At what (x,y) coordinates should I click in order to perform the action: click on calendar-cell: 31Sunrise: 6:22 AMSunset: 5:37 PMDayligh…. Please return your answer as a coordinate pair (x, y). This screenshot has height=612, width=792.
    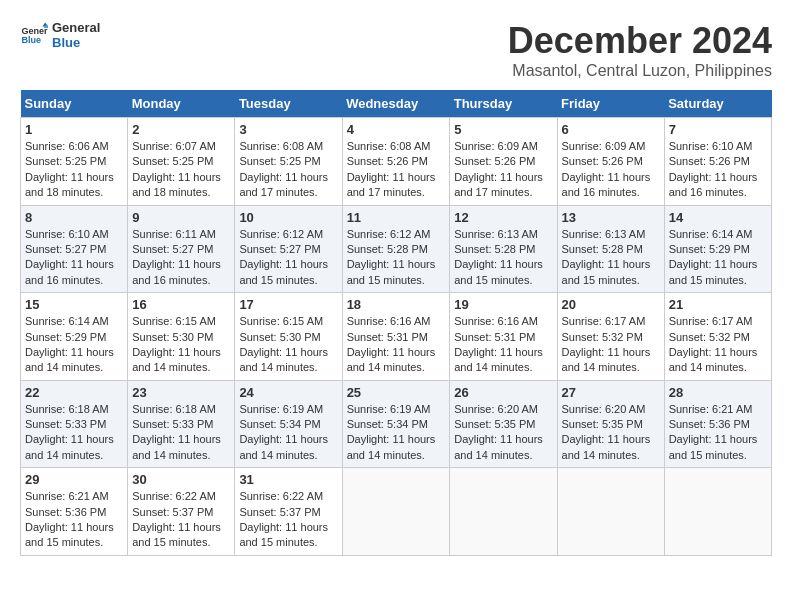
    Looking at the image, I should click on (288, 512).